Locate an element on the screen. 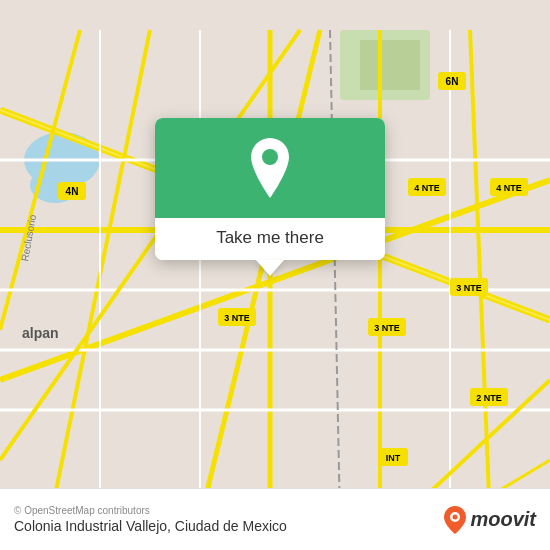 This screenshot has height=550, width=550. copyright-text: © OpenStreetMap contributors is located at coordinates (150, 510).